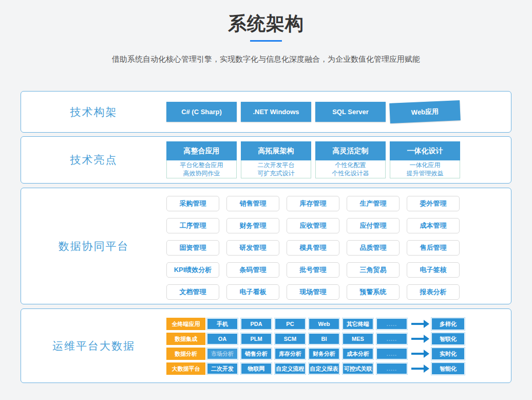  I want to click on module-button: 采购管理, so click(193, 204).